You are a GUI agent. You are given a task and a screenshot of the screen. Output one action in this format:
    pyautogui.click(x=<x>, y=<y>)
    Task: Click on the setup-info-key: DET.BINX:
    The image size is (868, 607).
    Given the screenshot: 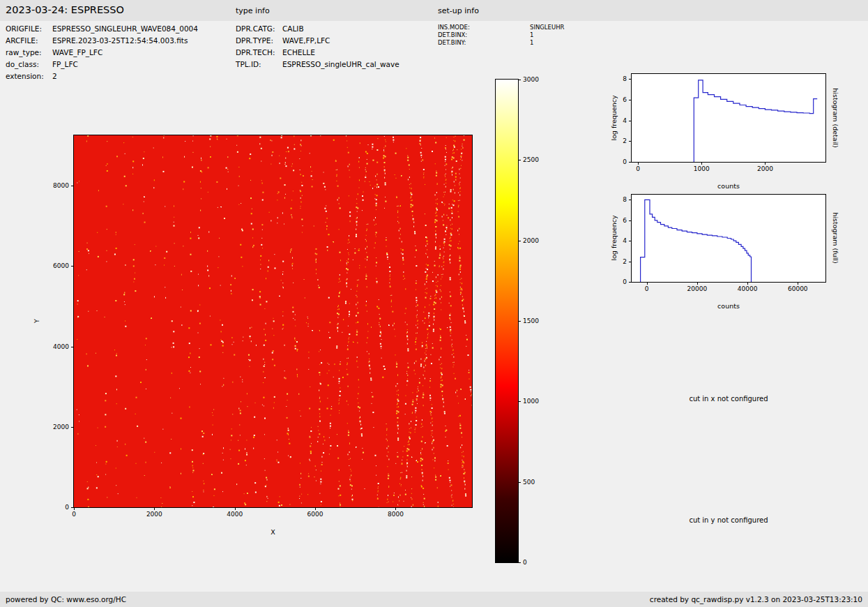 What is the action you would take?
    pyautogui.click(x=484, y=35)
    